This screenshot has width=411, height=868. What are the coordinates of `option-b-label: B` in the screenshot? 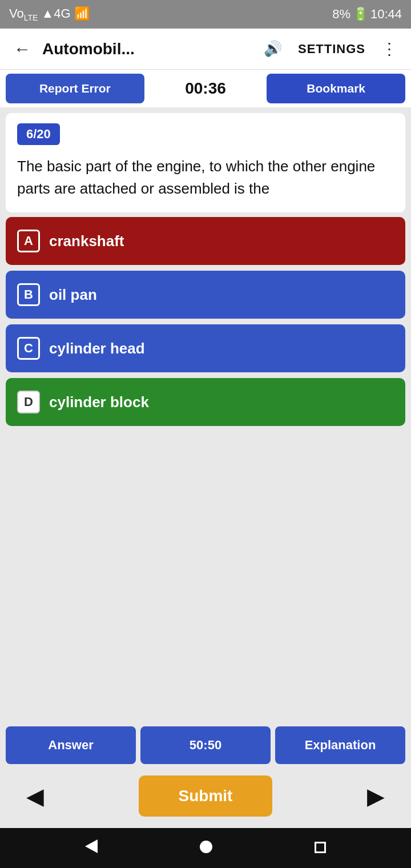 It's located at (29, 295).